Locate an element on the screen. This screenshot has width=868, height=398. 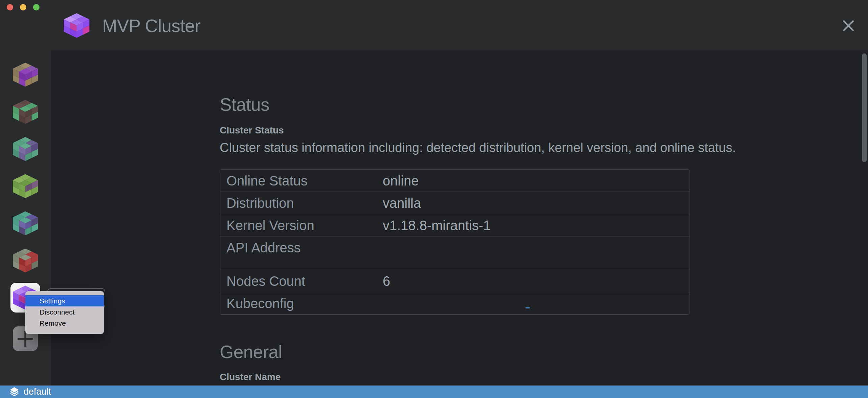
row-label: Nodes Count is located at coordinates (304, 281).